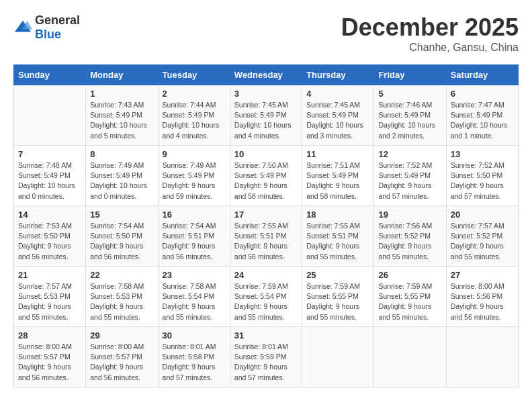 Image resolution: width=532 pixels, height=411 pixels. Describe the element at coordinates (122, 121) in the screenshot. I see `cell-info: Sunrise: 7:43 AM Sunset: 5:49 PM Dayligh…` at that location.